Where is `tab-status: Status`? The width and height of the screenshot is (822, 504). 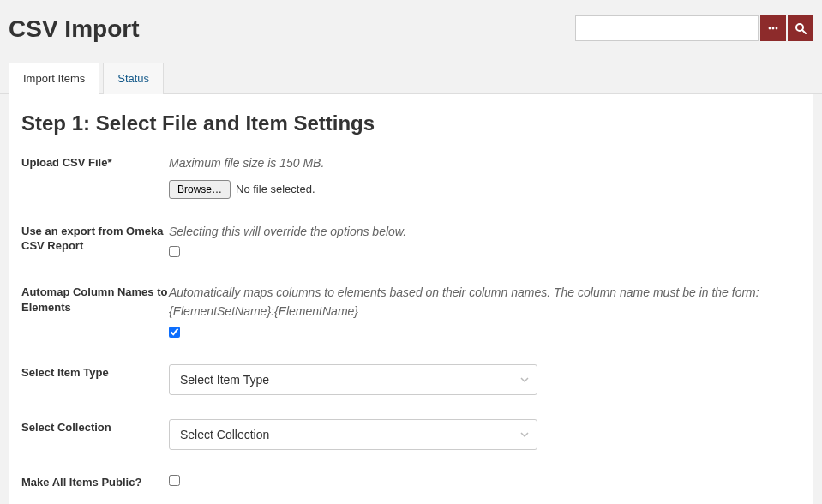
tab-status: Status is located at coordinates (134, 79).